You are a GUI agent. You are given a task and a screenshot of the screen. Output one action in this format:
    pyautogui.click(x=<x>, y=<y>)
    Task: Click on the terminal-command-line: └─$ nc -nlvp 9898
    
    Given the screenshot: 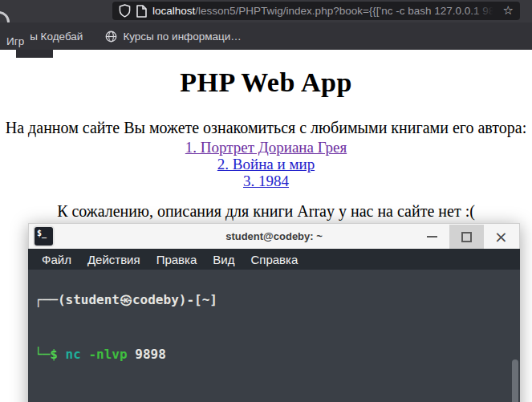 What is the action you would take?
    pyautogui.click(x=278, y=355)
    